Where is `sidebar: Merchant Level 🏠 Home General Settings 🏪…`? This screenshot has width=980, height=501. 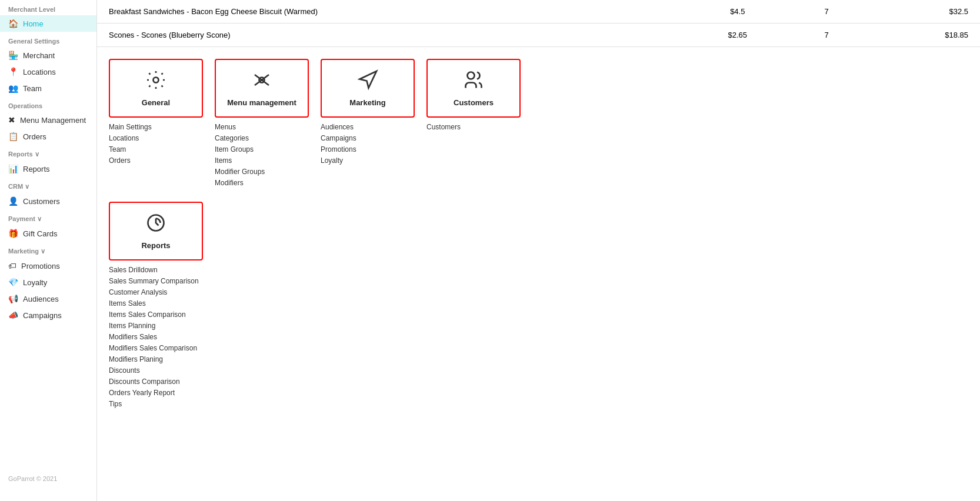 sidebar: Merchant Level 🏠 Home General Settings 🏪… is located at coordinates (48, 250).